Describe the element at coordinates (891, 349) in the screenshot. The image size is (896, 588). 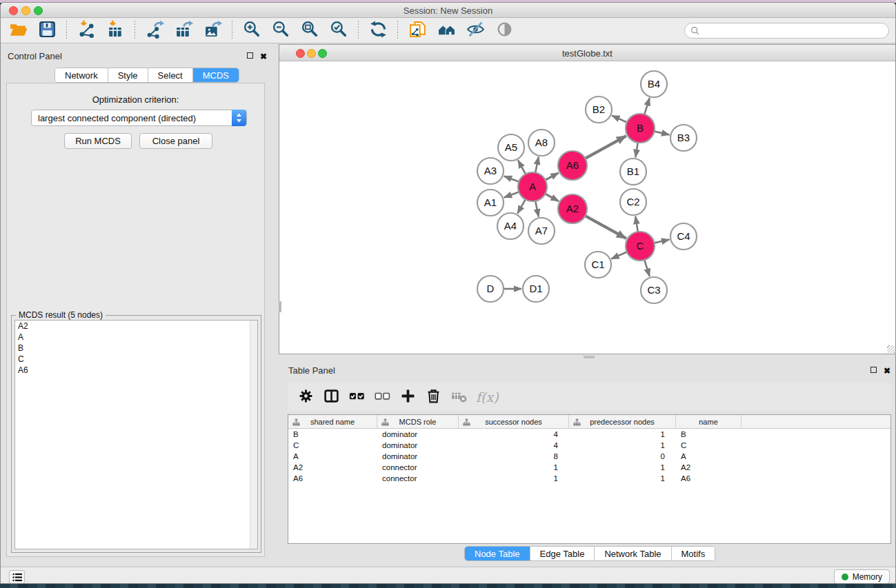
I see `network-resize-grip` at that location.